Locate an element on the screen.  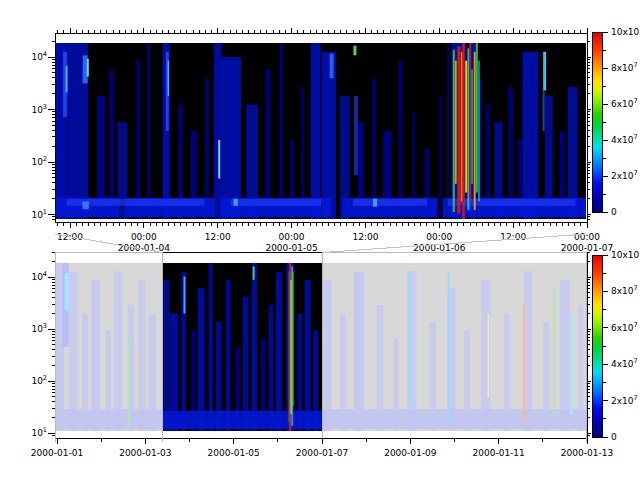
x-tick-date-label: 2000-01-03 is located at coordinates (145, 453).